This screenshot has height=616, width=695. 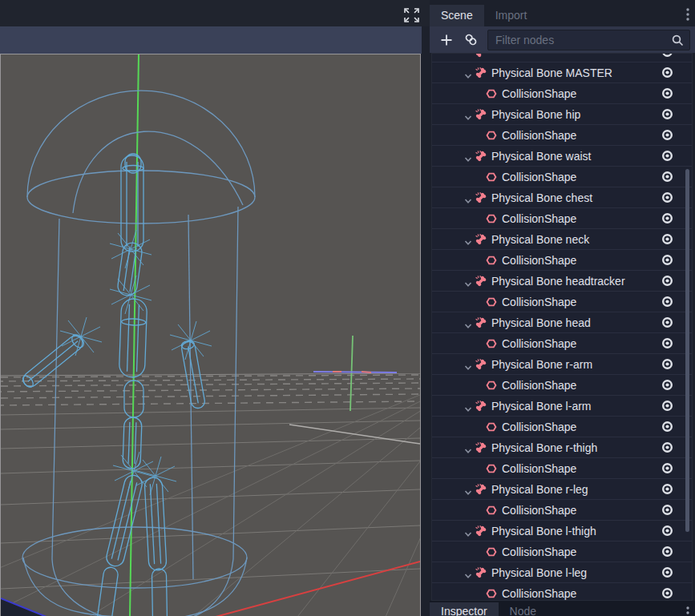 I want to click on tree-row: Physical Bone chest, so click(x=562, y=198).